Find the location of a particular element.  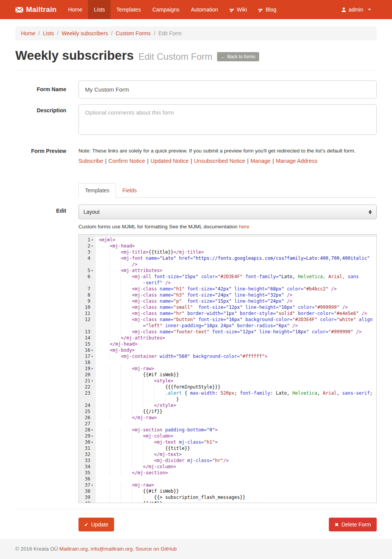

description-label: Description is located at coordinates (41, 120).